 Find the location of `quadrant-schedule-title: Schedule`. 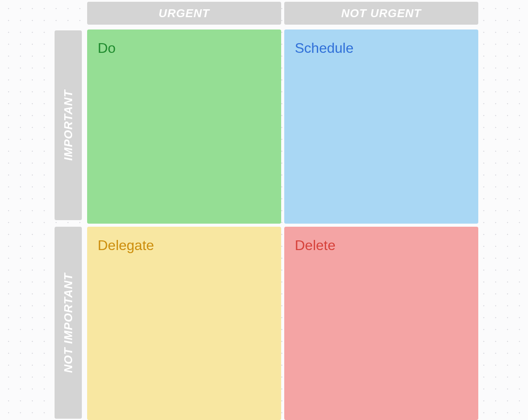

quadrant-schedule-title: Schedule is located at coordinates (381, 48).